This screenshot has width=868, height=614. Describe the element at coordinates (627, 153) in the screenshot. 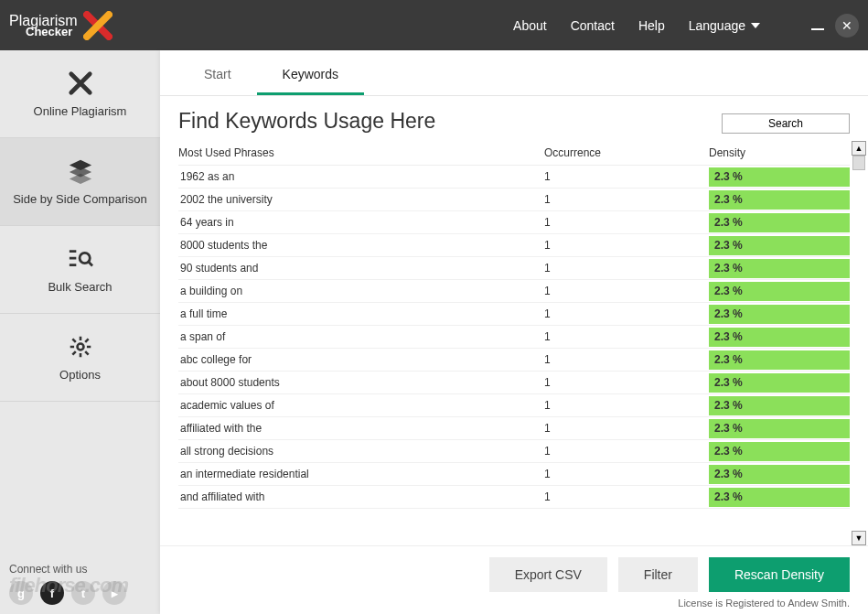

I see `col-header-occurrence: Occurrence` at that location.